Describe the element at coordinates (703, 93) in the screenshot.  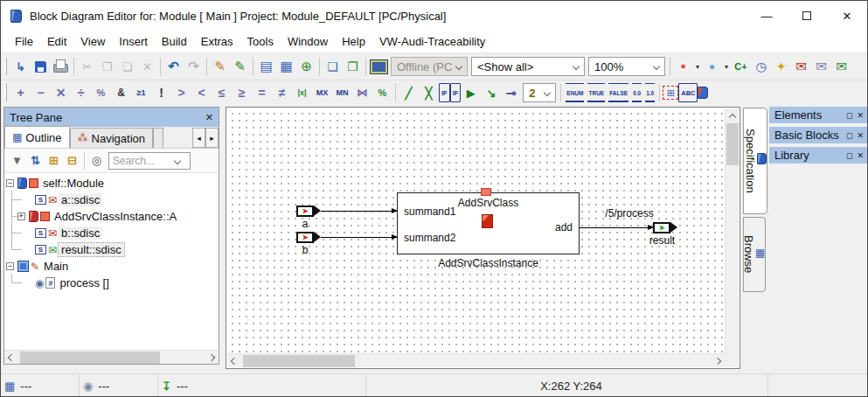
I see `protected-component-icon` at that location.